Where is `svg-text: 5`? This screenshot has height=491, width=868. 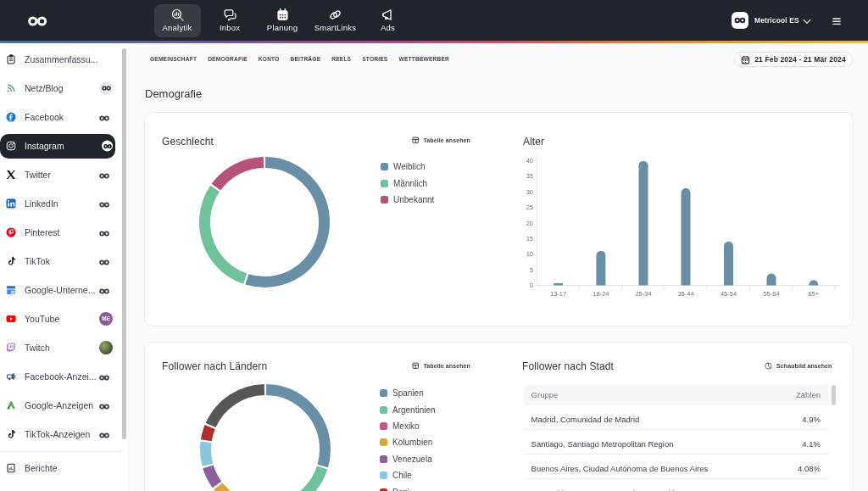
svg-text: 5 is located at coordinates (531, 270).